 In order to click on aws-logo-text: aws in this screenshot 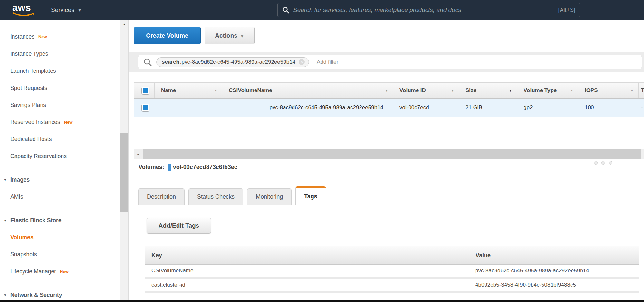, I will do `click(24, 8)`.